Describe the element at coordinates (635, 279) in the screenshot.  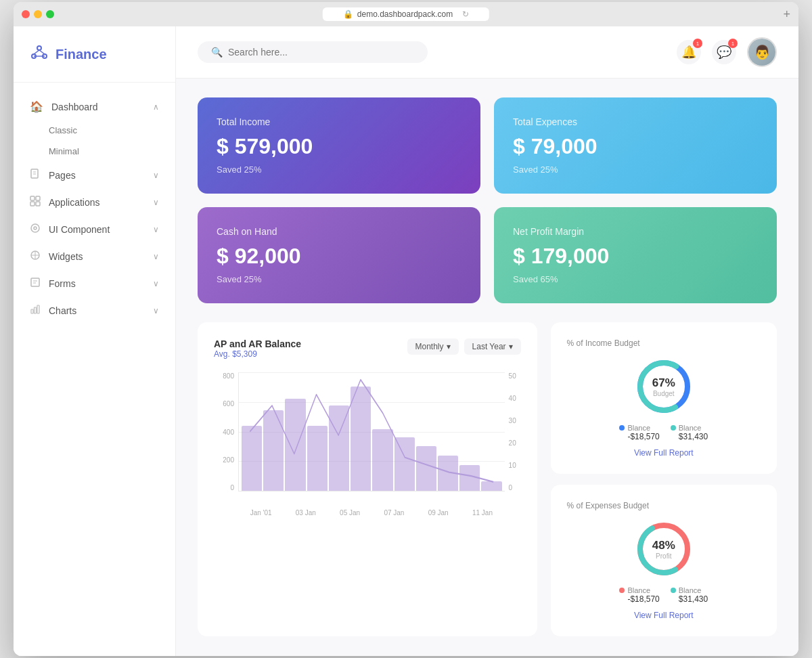
I see `net-profit-sub: Saved 65%` at that location.